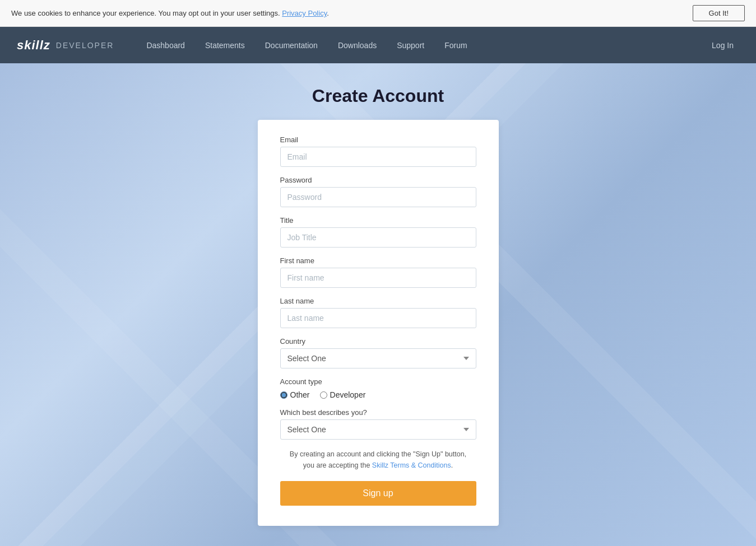 This screenshot has width=756, height=546. What do you see at coordinates (378, 140) in the screenshot?
I see `email-label: Email` at bounding box center [378, 140].